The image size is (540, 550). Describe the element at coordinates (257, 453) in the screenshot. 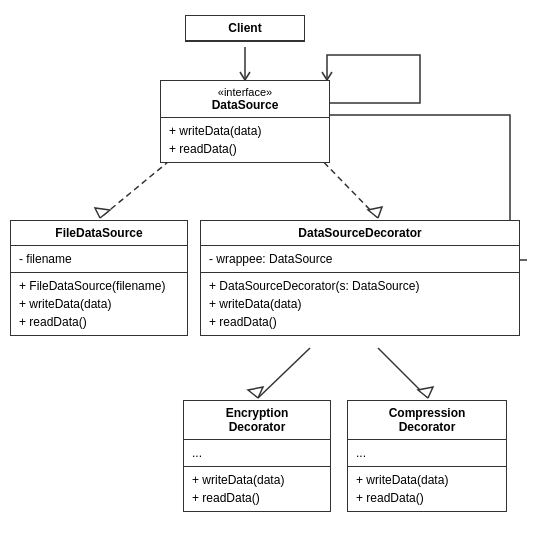

I see `encryptiondecorator-field-1: ...` at that location.